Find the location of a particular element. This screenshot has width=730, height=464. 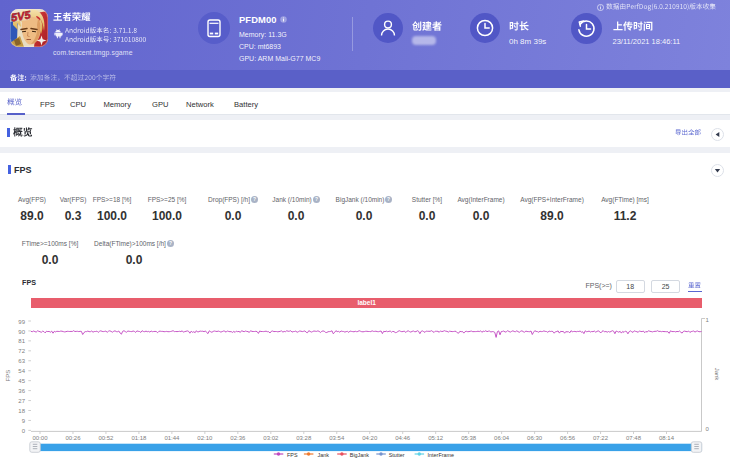

svg-text: 1 is located at coordinates (708, 320).